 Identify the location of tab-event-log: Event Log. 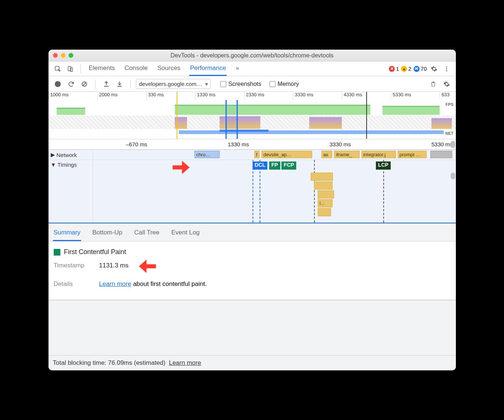
(186, 234).